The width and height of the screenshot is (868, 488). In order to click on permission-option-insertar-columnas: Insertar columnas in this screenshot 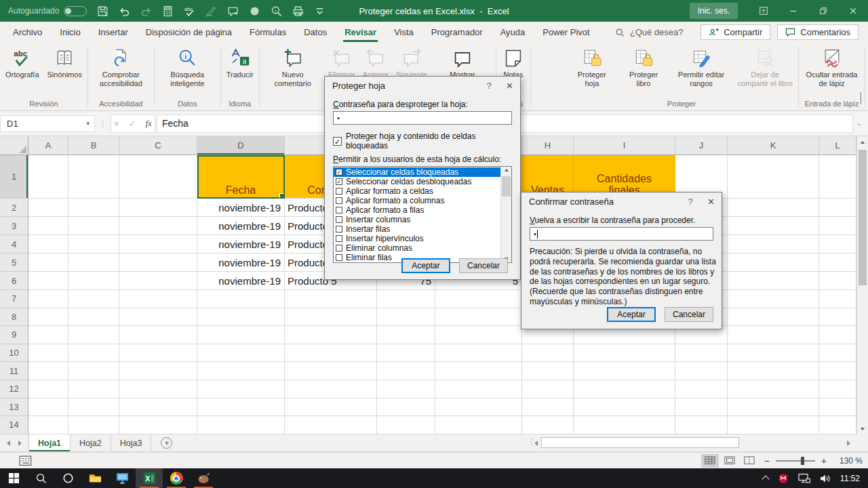, I will do `click(417, 220)`.